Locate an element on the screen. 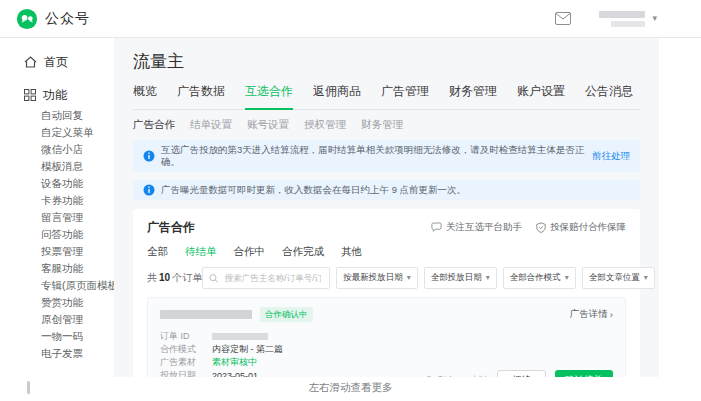  shield-icon is located at coordinates (541, 228).